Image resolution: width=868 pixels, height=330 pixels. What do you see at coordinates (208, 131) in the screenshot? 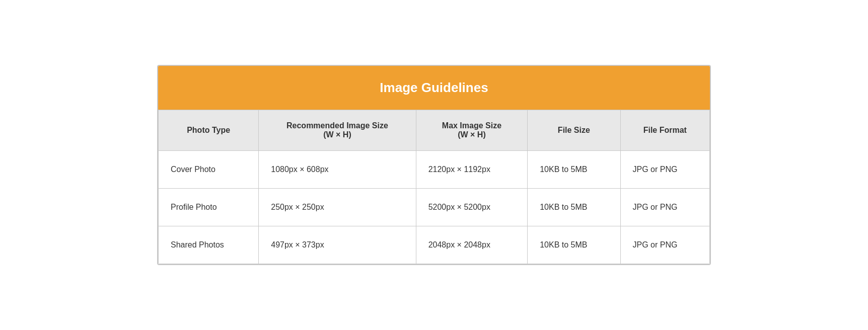
I see `col-header-photo-type: Photo Type` at bounding box center [208, 131].